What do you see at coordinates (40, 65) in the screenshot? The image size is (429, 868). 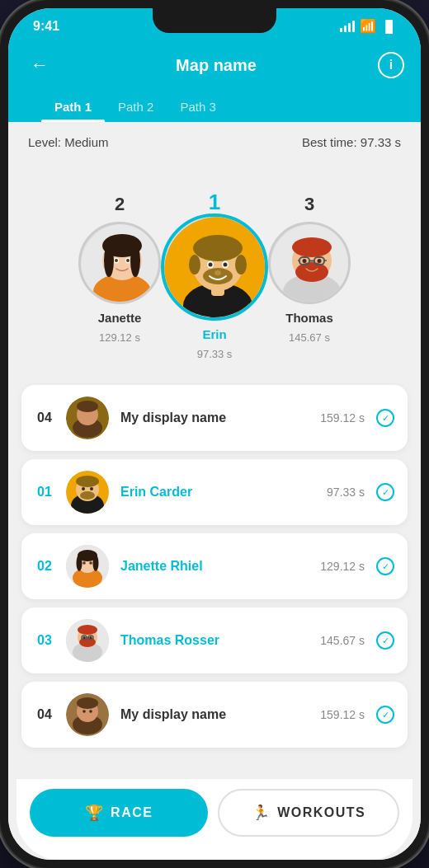 I see `back-button: ←` at bounding box center [40, 65].